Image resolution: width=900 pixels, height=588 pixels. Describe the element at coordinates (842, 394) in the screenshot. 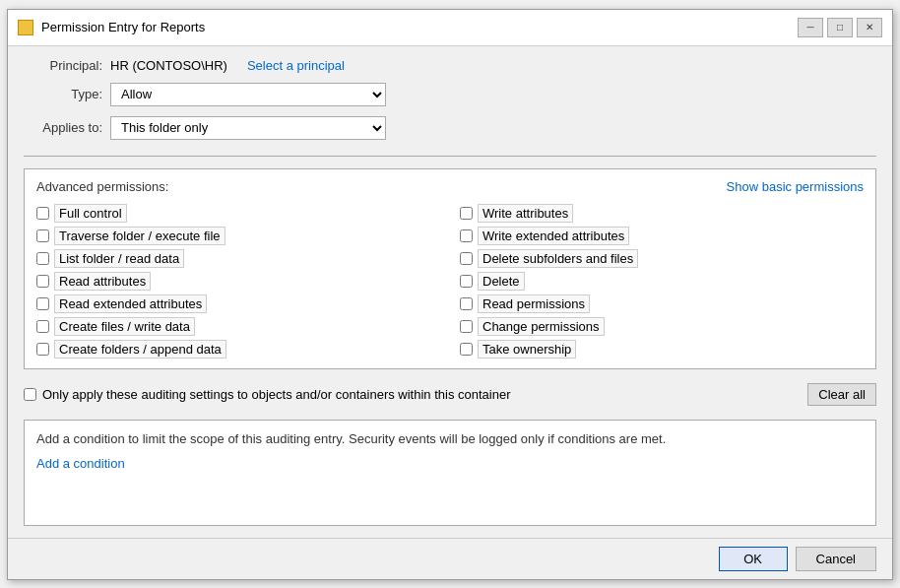

I see `clear-all-button: Clear all` at that location.